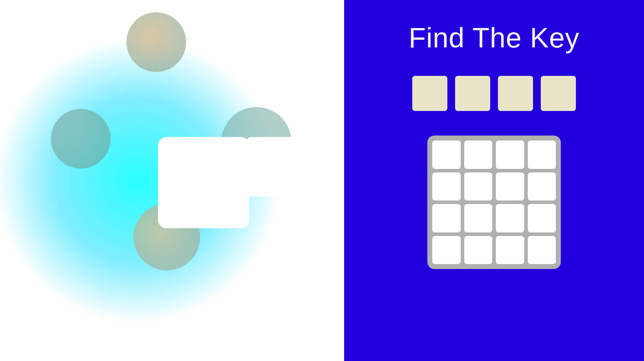 This screenshot has width=644, height=361. Describe the element at coordinates (204, 183) in the screenshot. I see `white-rect-large` at that location.